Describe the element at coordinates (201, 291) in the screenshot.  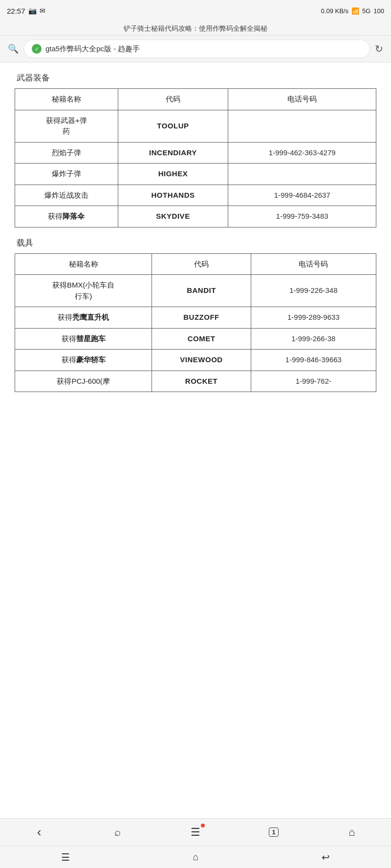
I see `cell-code: BANDIT` at that location.